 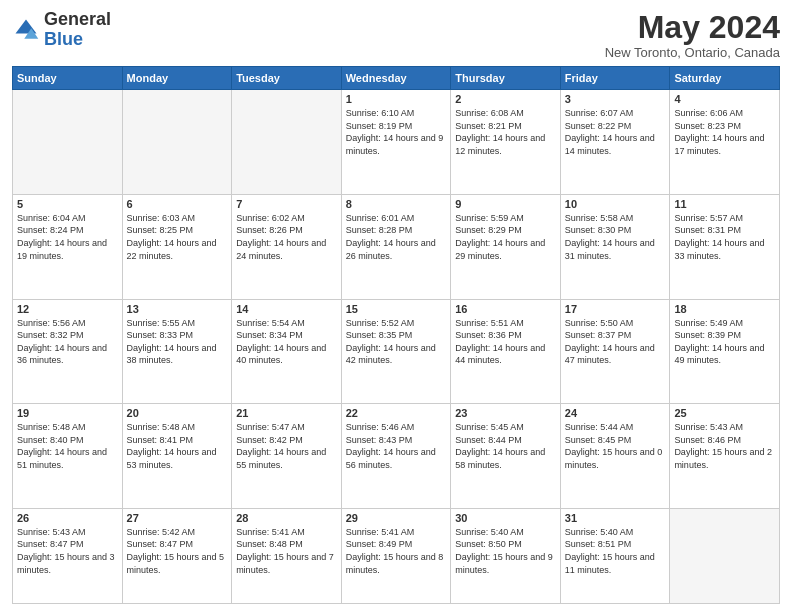 I want to click on day-number: 16, so click(x=506, y=309).